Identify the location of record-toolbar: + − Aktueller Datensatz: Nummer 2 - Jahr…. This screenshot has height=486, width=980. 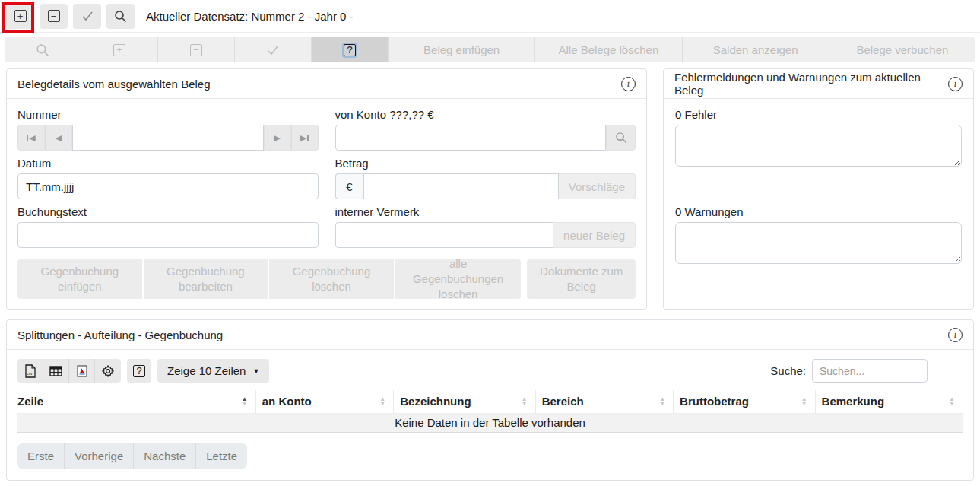
(490, 17).